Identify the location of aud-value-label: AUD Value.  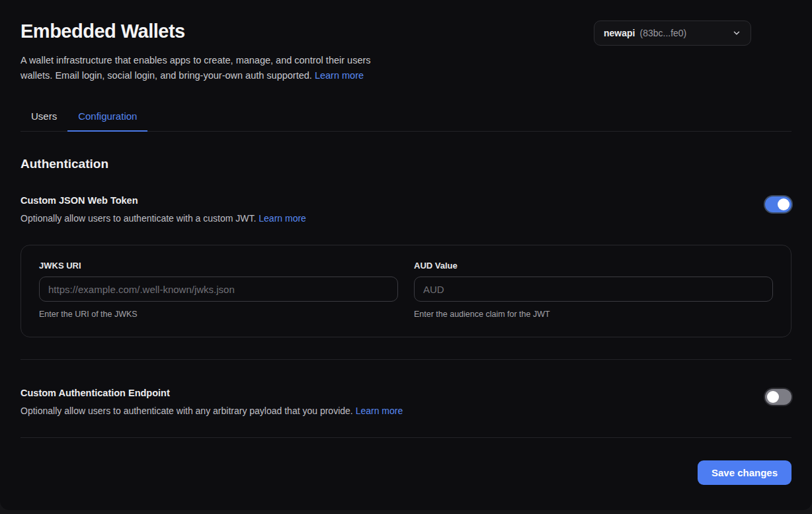
(594, 266).